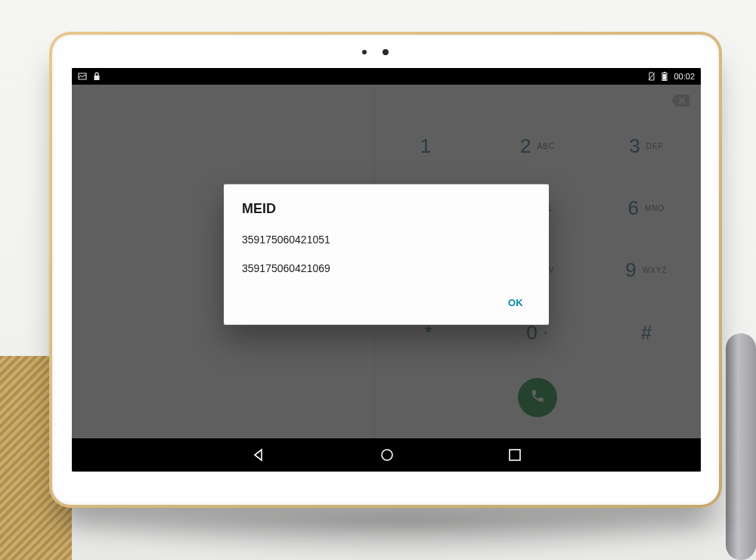  I want to click on home-icon, so click(387, 455).